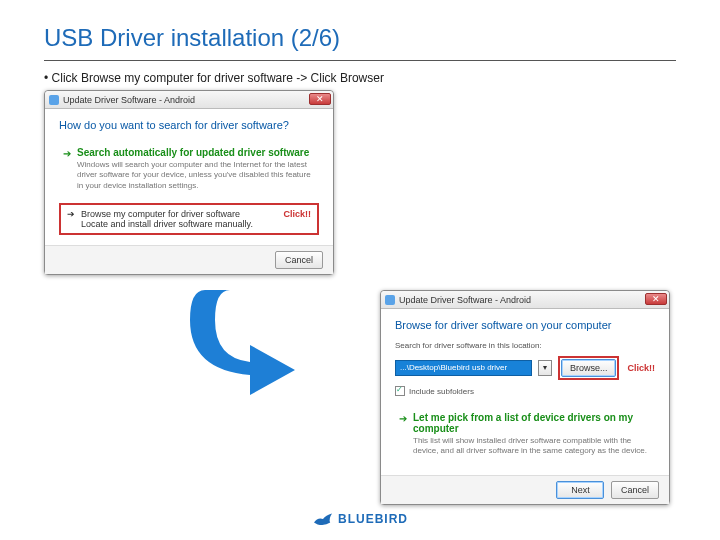 This screenshot has width=720, height=540. Describe the element at coordinates (189, 125) in the screenshot. I see `dialog1-heading: How do you want to search for driver sof…` at that location.